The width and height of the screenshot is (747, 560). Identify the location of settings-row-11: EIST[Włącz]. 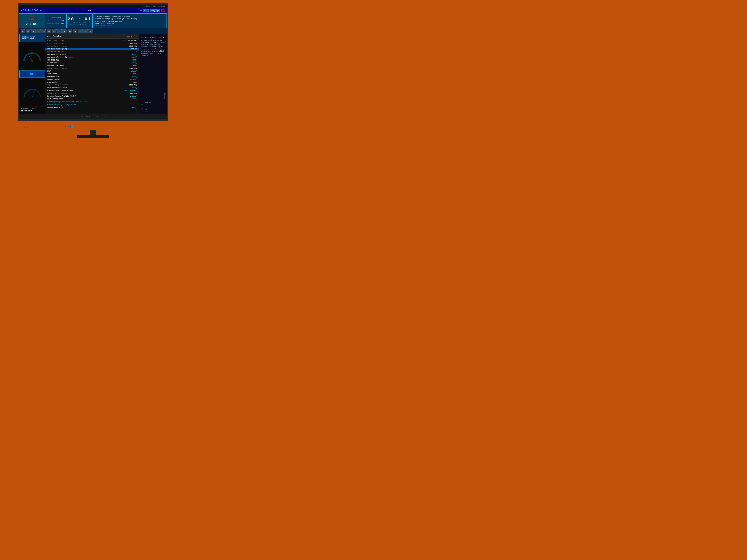
(92, 71).